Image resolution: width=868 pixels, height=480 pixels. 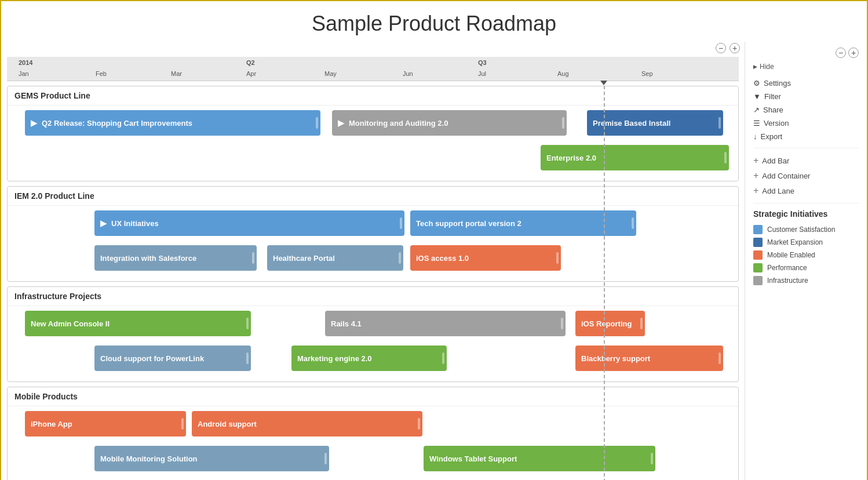 What do you see at coordinates (135, 224) in the screenshot?
I see `bar-label: UX Initiatives` at bounding box center [135, 224].